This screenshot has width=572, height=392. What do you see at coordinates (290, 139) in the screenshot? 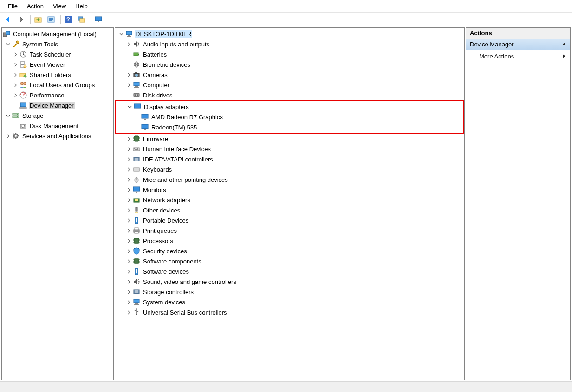
I see `device-cat-firmware: Firmware` at bounding box center [290, 139].